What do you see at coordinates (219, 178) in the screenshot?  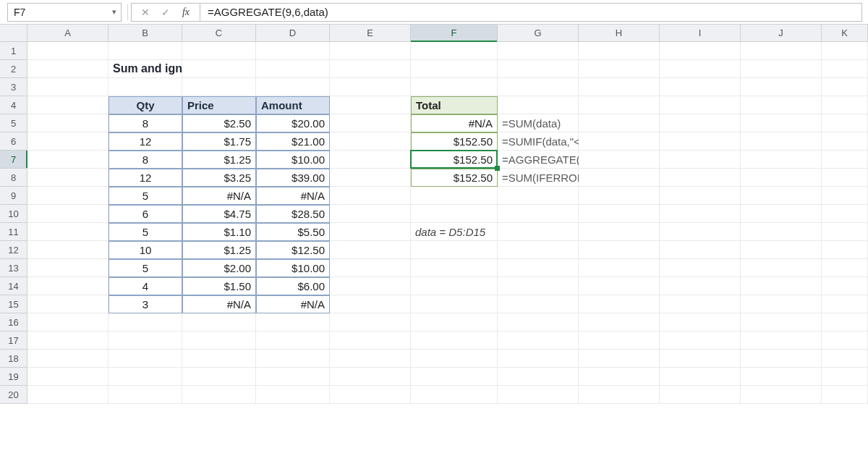 I see `table-cell-price: $3.25` at bounding box center [219, 178].